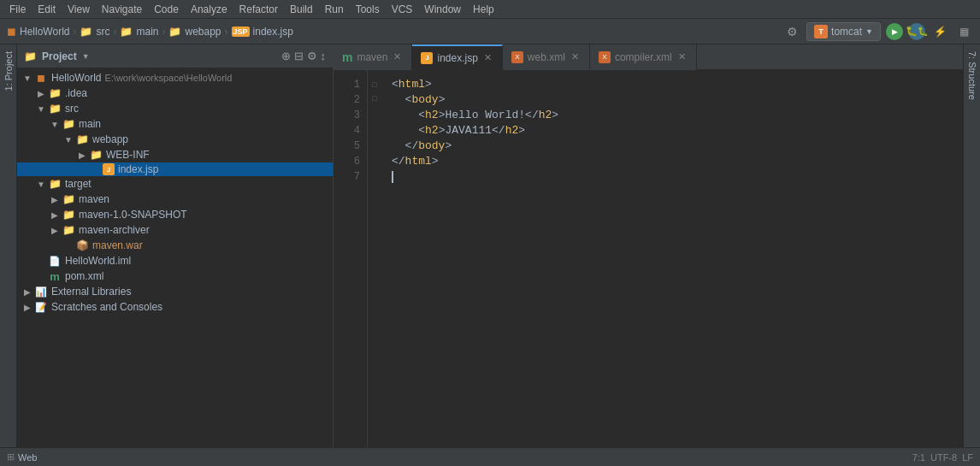 The image size is (980, 466). I want to click on menu-view: View, so click(79, 9).